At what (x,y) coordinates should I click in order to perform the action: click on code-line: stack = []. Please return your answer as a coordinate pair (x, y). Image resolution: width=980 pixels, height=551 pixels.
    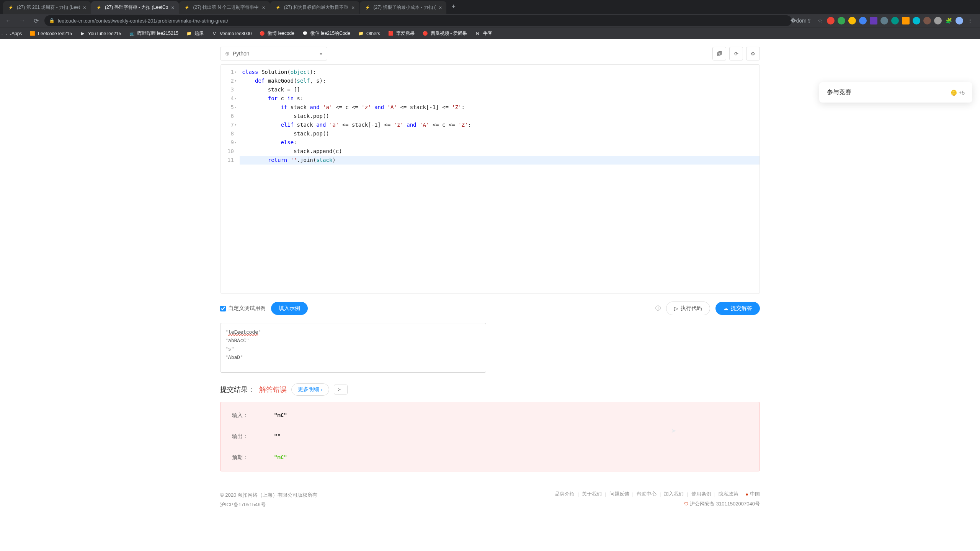
    Looking at the image, I should click on (500, 90).